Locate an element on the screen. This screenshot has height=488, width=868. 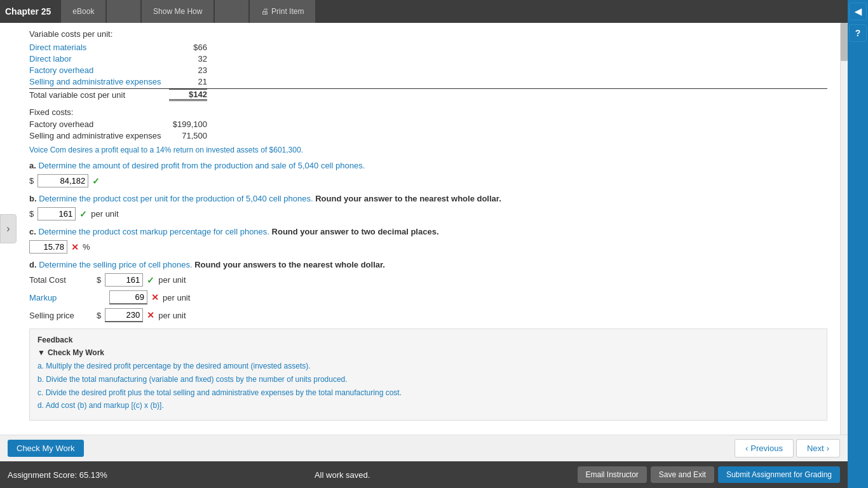
header: Chapter 25 eBook Show Me How 🖨 Print Ite… is located at coordinates (434, 11).